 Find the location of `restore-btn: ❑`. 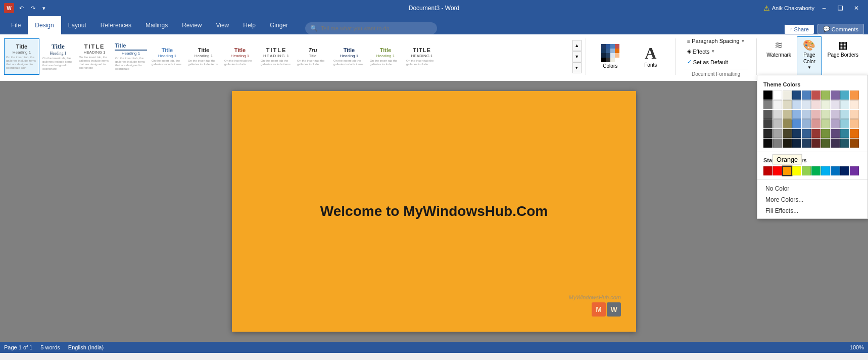

restore-btn: ❑ is located at coordinates (840, 8).